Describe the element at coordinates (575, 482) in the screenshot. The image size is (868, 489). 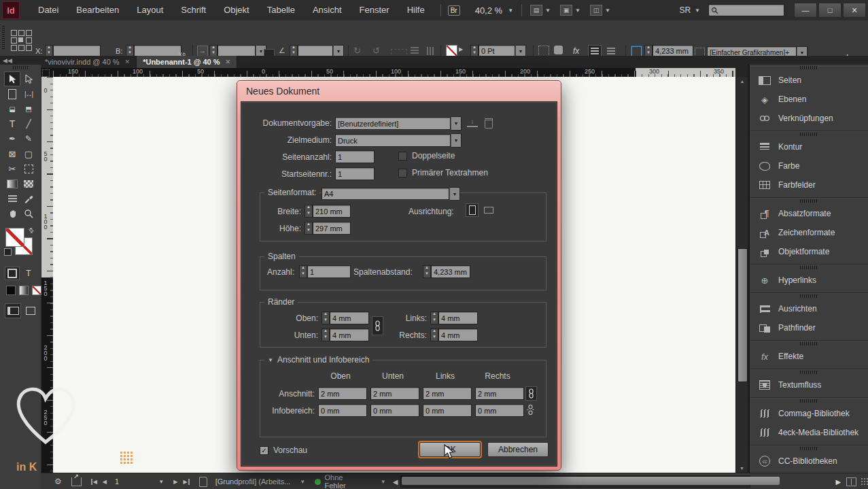
I see `horizontal-scrollbar` at that location.